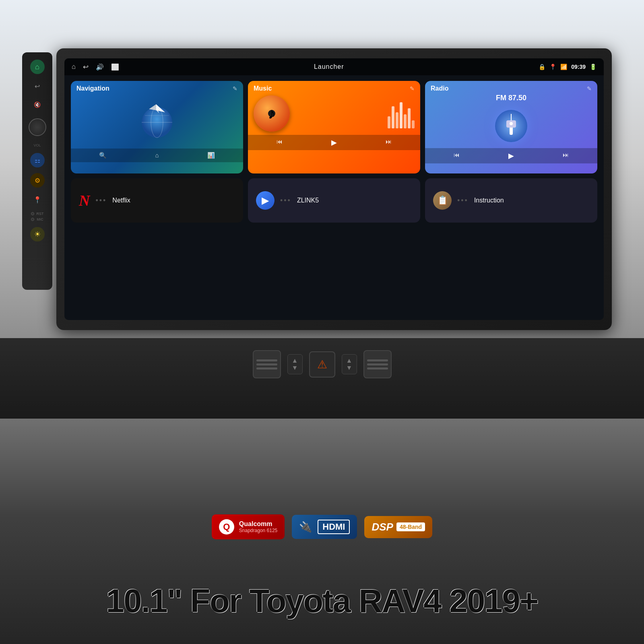 This screenshot has height=644, width=644. I want to click on radio-tile: Radio ✎ FM 87.50, so click(511, 127).